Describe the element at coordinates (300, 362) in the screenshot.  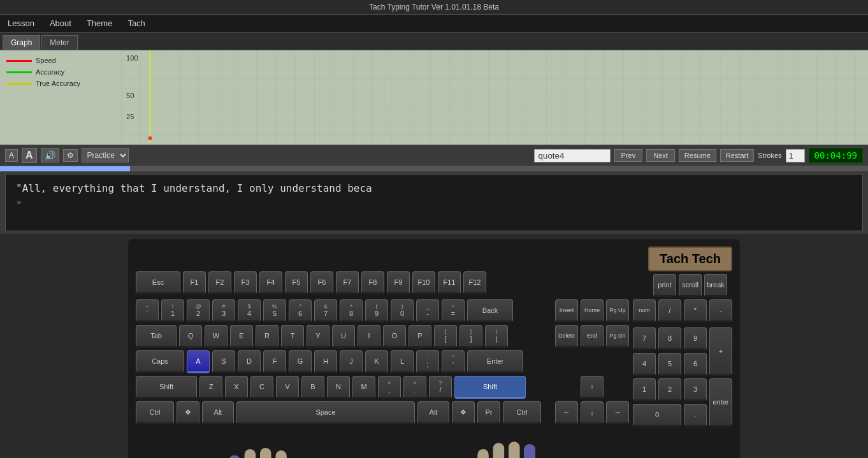
I see `key-g: G` at that location.